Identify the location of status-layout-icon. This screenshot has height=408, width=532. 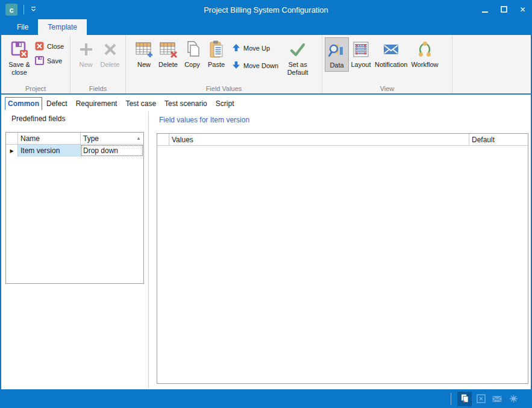
(481, 399).